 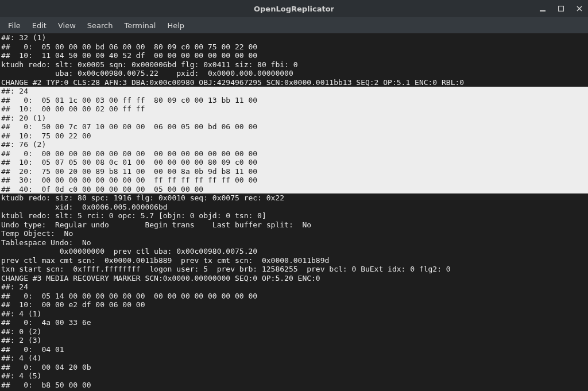 I want to click on terminal-line: uba: 0x00c00980.0075.22 pxid: 0x0000.000…, so click(x=294, y=73).